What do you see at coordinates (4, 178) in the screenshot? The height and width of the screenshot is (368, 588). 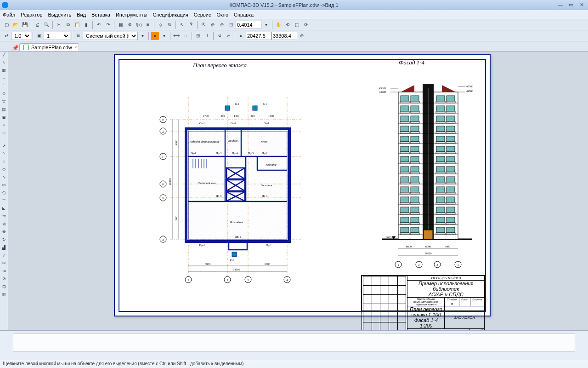 I see `tool-spline-icon: ∿` at bounding box center [4, 178].